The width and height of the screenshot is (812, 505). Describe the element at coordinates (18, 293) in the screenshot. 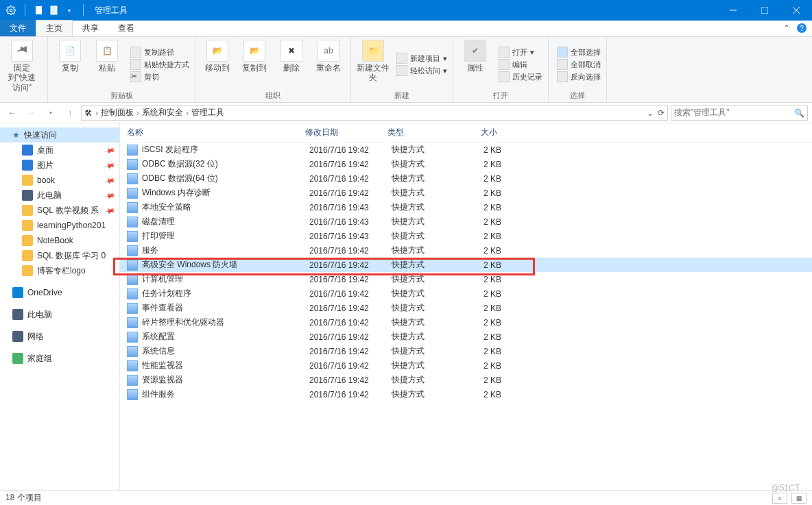

I see `cloud-icon` at that location.